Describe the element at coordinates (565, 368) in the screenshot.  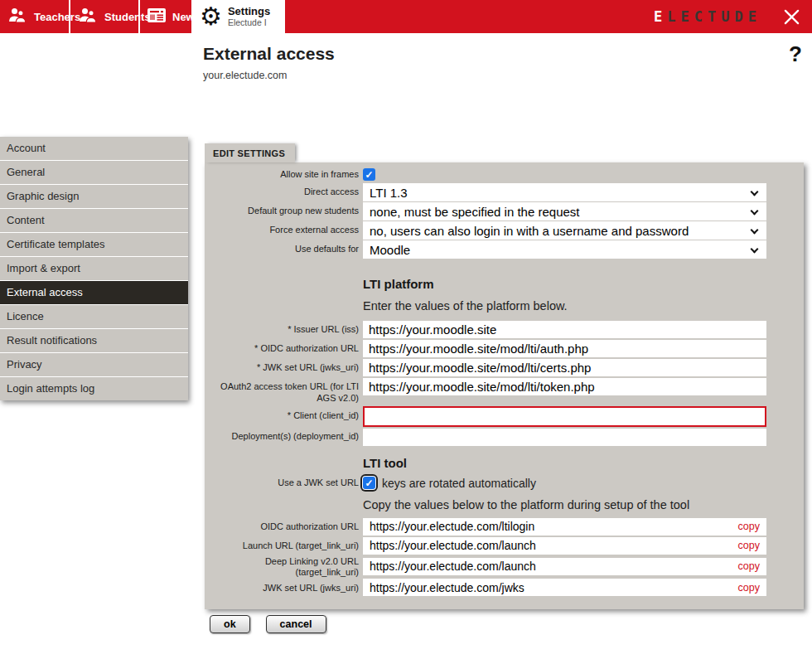
I see `jwk-set-url-input` at that location.